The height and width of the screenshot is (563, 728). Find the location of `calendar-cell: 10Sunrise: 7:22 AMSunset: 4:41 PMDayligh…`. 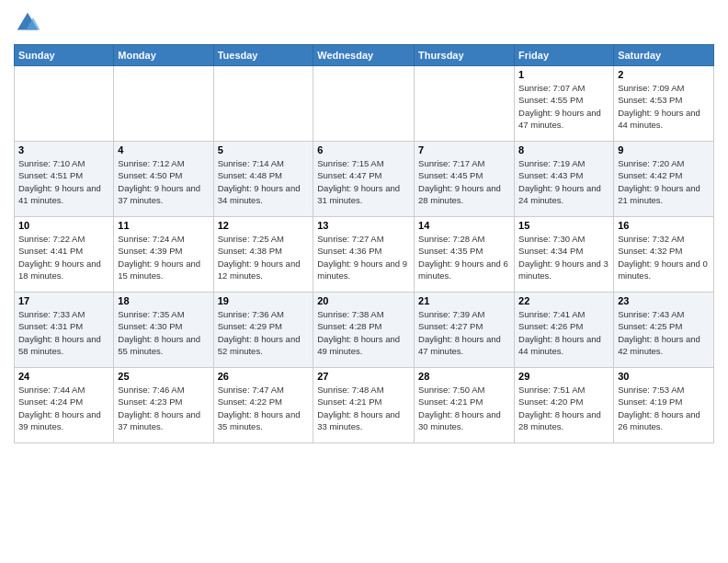

calendar-cell: 10Sunrise: 7:22 AMSunset: 4:41 PMDayligh… is located at coordinates (64, 255).